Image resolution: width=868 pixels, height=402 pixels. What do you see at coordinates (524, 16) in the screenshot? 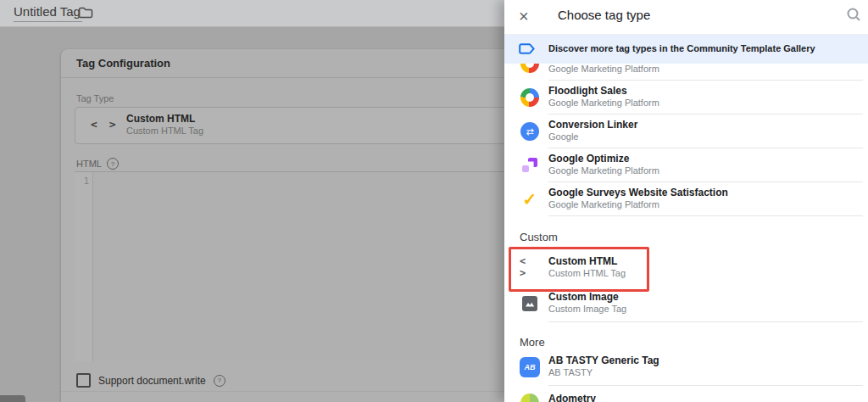
I see `close-icon: ×` at bounding box center [524, 16].